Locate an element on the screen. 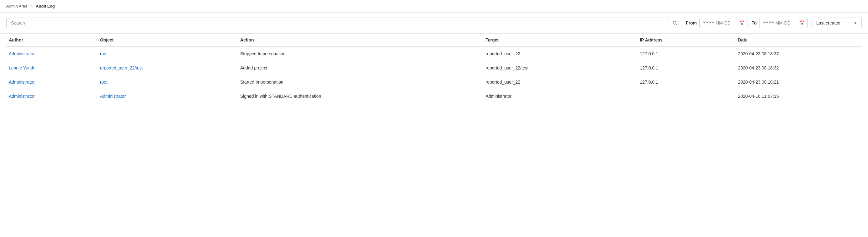  target-cell: reported_user_22/test is located at coordinates (560, 68).